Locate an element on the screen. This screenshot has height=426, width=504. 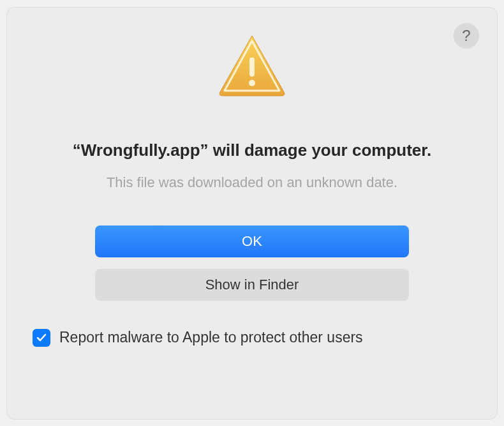
report-malware-label: Report malware to Apple to protect other… is located at coordinates (211, 337).